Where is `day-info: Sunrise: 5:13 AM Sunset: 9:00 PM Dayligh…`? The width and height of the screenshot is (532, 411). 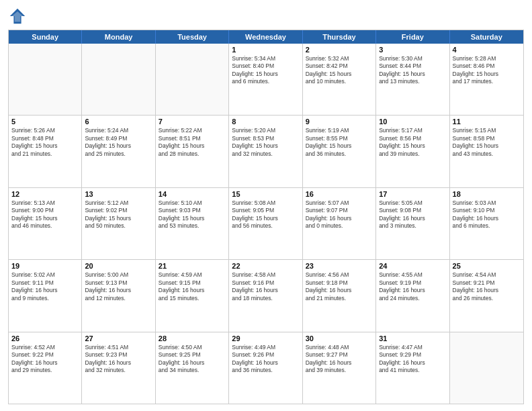 day-info: Sunrise: 5:13 AM Sunset: 9:00 PM Dayligh… is located at coordinates (45, 215).